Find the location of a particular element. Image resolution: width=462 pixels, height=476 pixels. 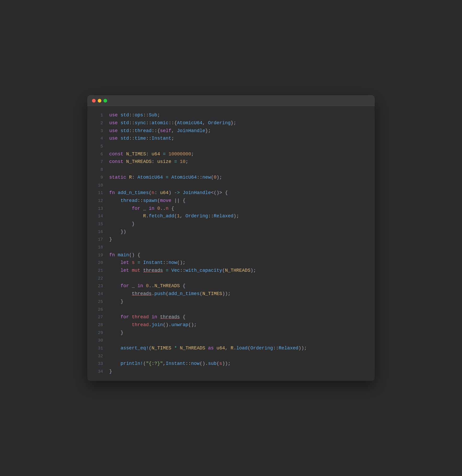

code-line: 18 is located at coordinates (231, 247).